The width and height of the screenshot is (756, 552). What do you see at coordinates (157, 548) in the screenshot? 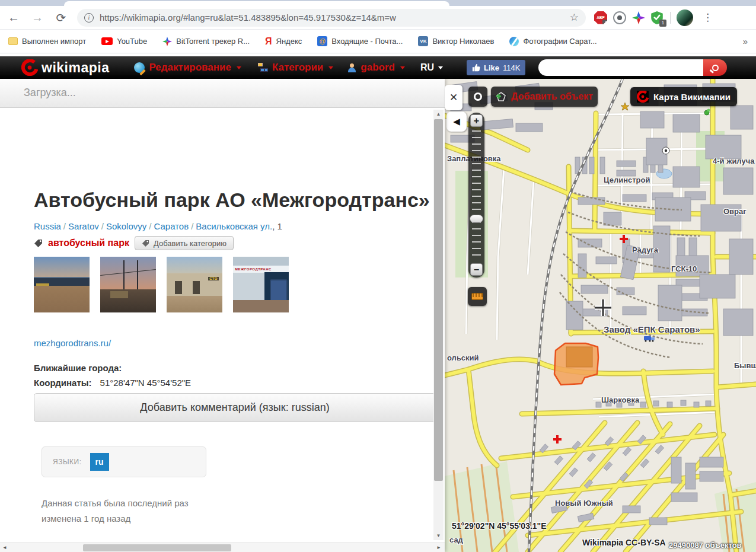
I see `horizontal-scroll-thumb` at bounding box center [157, 548].